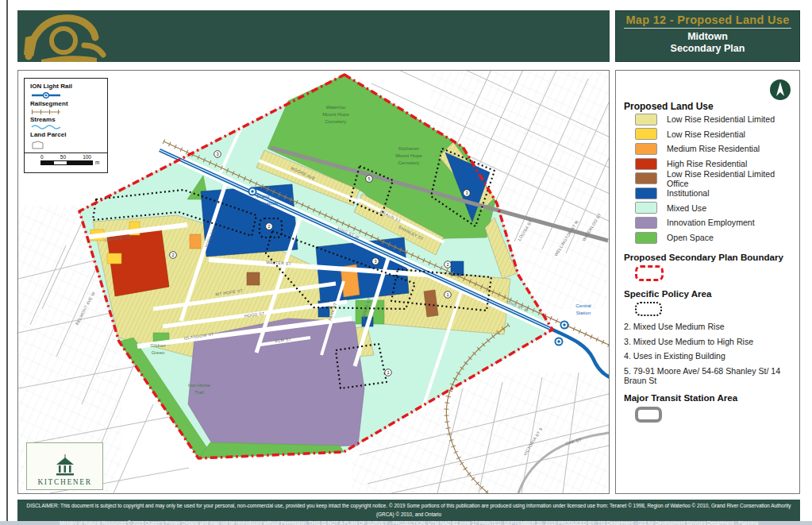 This screenshot has width=812, height=525. What do you see at coordinates (46, 127) in the screenshot?
I see `streams-legend-symbol` at bounding box center [46, 127].